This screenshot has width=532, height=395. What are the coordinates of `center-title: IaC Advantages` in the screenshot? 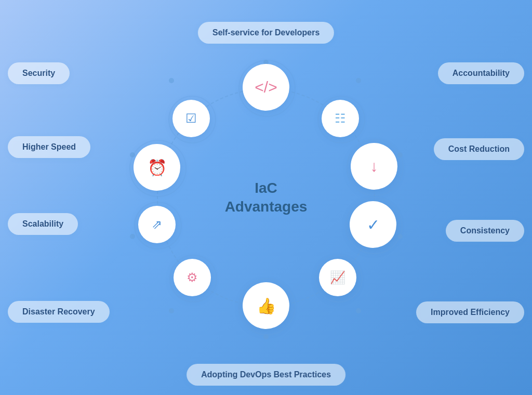 It's located at (266, 198).